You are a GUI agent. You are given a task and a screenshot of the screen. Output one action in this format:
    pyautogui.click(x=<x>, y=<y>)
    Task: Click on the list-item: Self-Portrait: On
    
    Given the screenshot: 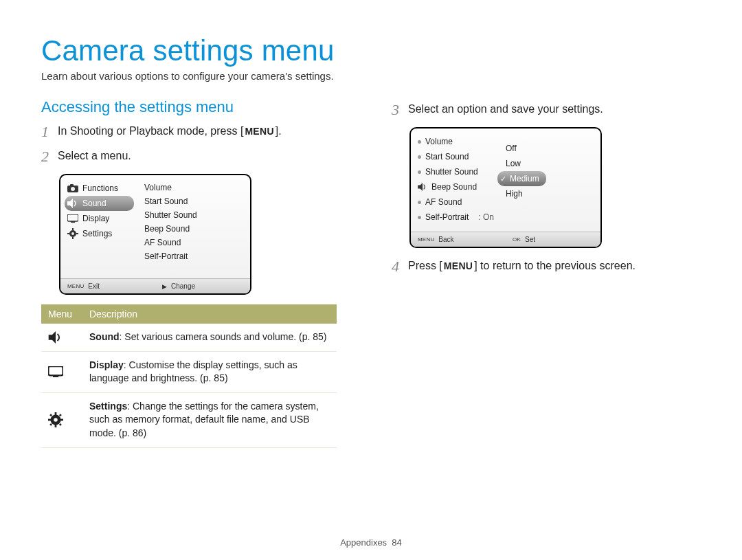 What is the action you would take?
    pyautogui.click(x=458, y=217)
    